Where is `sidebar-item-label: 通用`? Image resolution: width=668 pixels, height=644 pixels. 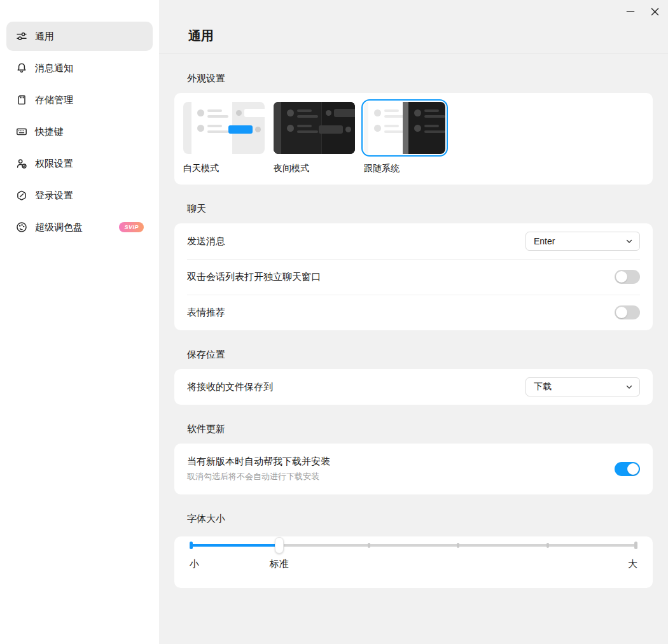
sidebar-item-label: 通用 is located at coordinates (45, 37).